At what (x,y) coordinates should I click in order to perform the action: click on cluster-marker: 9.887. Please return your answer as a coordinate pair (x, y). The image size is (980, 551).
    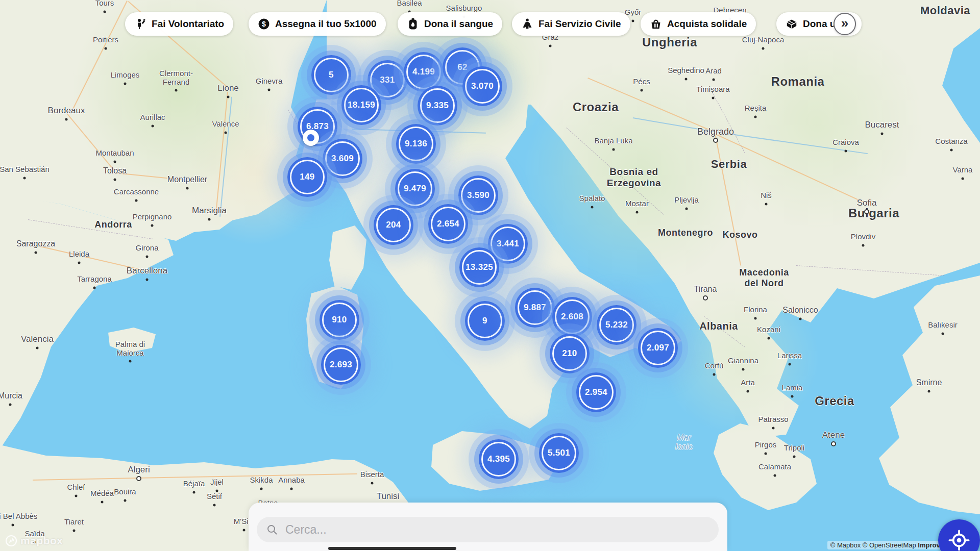
    Looking at the image, I should click on (535, 308).